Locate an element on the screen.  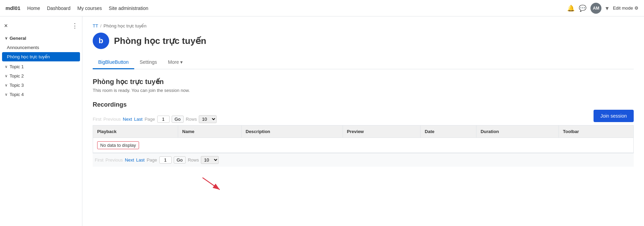
recordings-table: Playback Name Description Preview Date D… is located at coordinates (363, 139).